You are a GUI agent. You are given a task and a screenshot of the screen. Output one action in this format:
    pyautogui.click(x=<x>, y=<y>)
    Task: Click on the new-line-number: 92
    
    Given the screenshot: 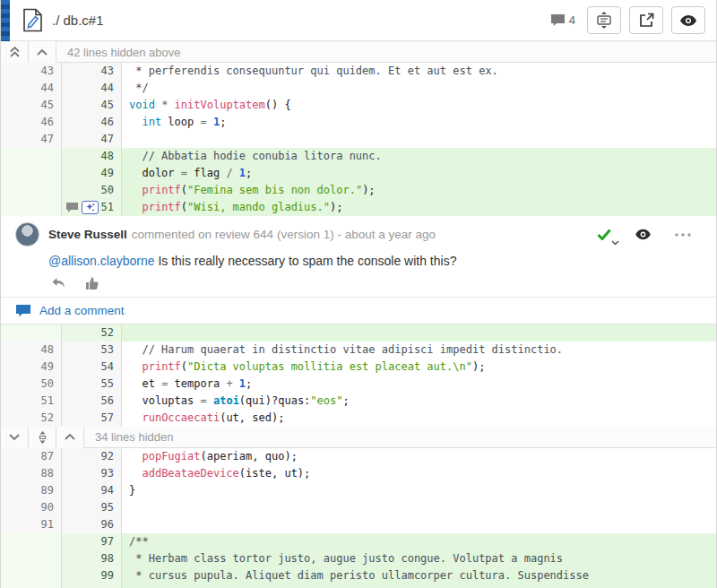 What is the action you would take?
    pyautogui.click(x=91, y=457)
    